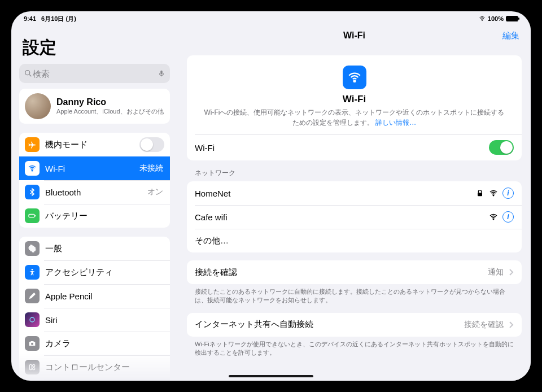 This screenshot has height=392, width=542. I want to click on edit-button: 編集, so click(511, 36).